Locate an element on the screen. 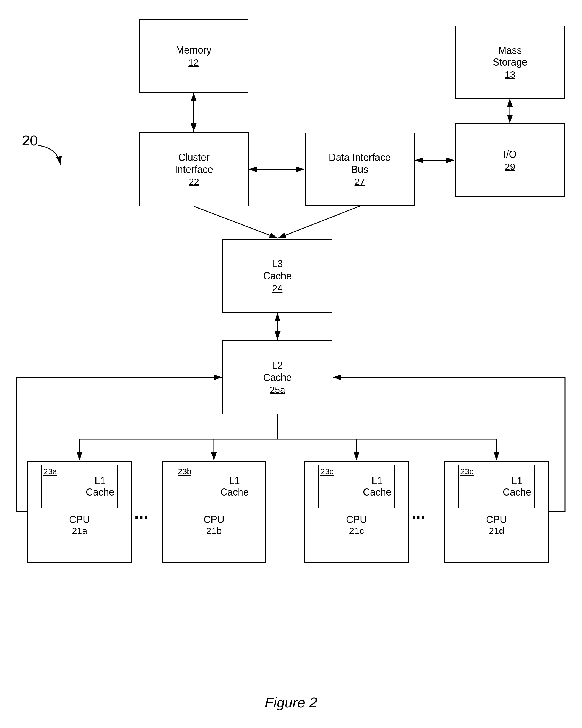 This screenshot has height=728, width=582. data-interface-bus-number: 27 is located at coordinates (360, 182).